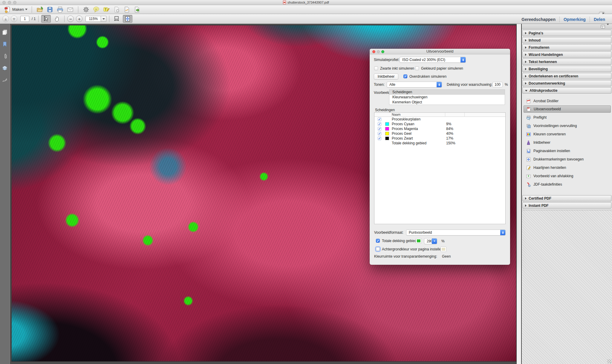 This screenshot has width=612, height=364. What do you see at coordinates (127, 10) in the screenshot?
I see `sign-button` at bounding box center [127, 10].